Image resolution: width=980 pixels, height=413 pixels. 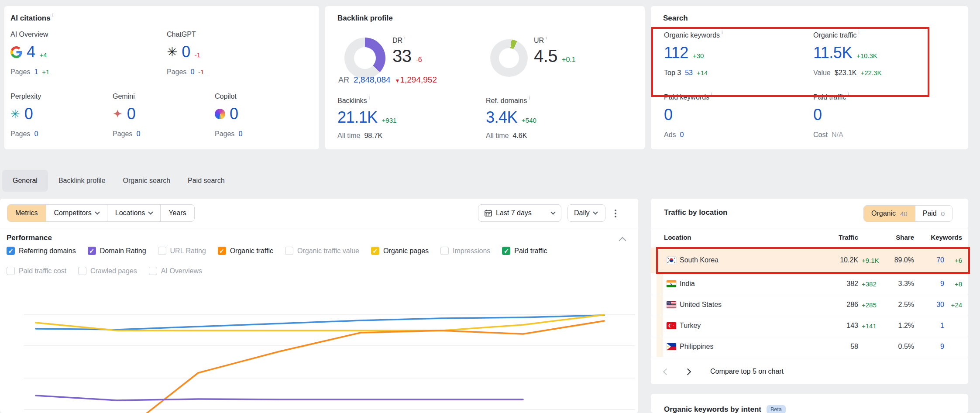 What do you see at coordinates (82, 181) in the screenshot?
I see `tab-backlink-profile: Backlink profile` at bounding box center [82, 181].